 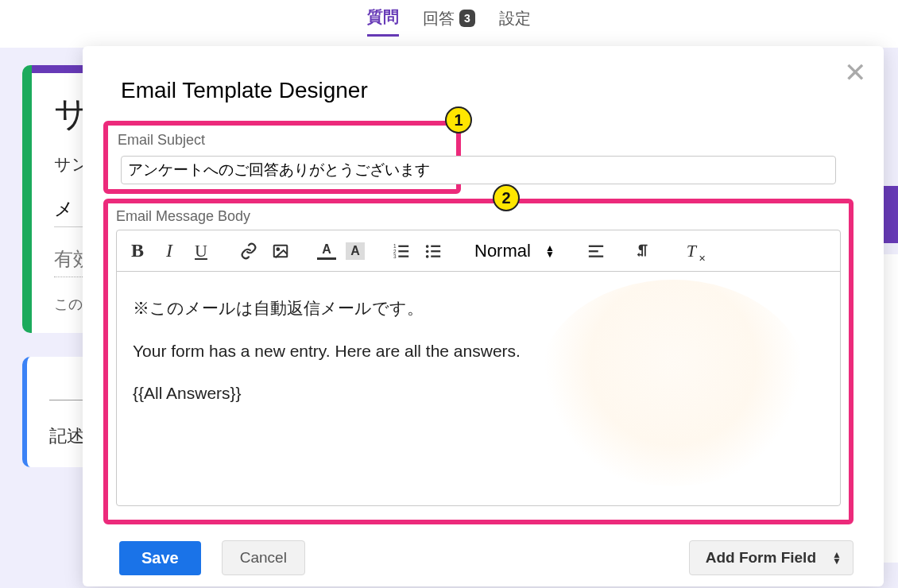 I want to click on add-form-field-selector: Add Form Field ▲▼, so click(x=771, y=558).